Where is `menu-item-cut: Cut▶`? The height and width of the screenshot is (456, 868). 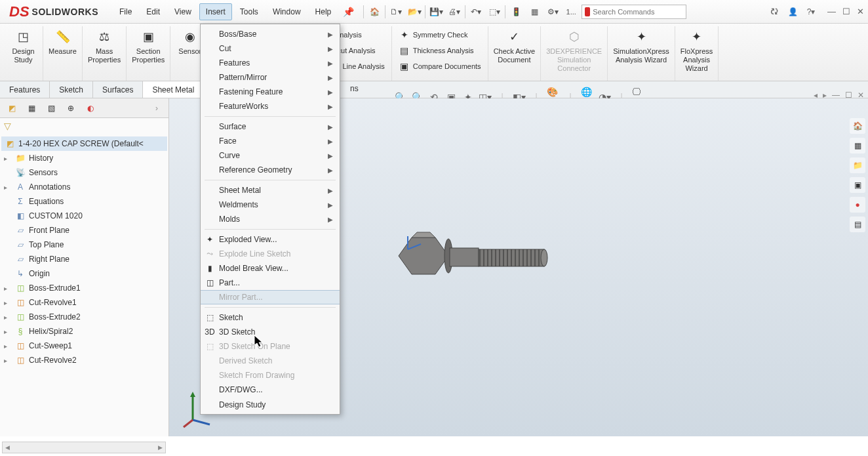
menu-item-cut: Cut▶ is located at coordinates (270, 49).